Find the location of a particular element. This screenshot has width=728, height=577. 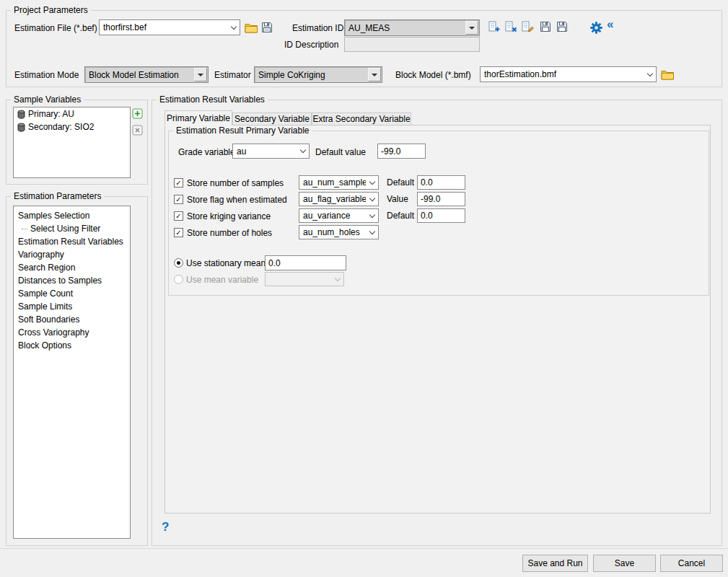

help-button: ? is located at coordinates (165, 527).